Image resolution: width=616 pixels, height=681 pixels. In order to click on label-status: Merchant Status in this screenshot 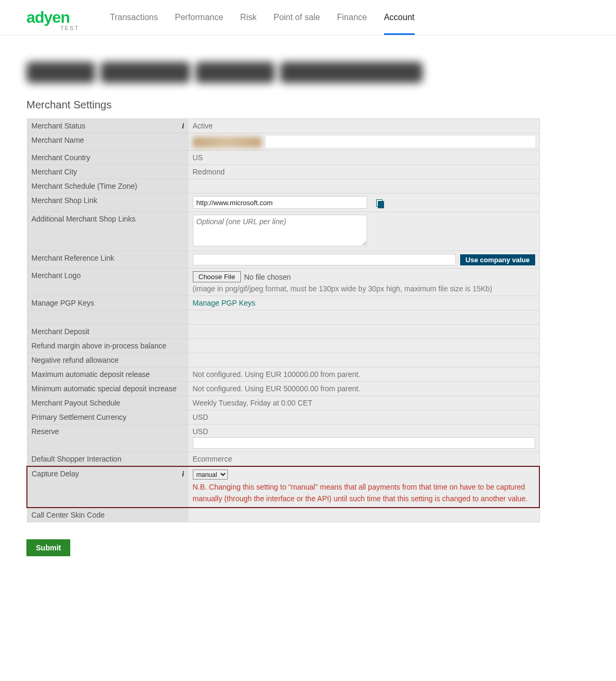, I will do `click(59, 126)`.